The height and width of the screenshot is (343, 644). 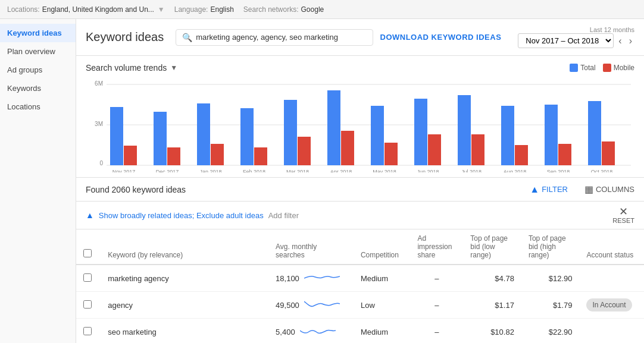 What do you see at coordinates (99, 124) in the screenshot?
I see `svg-text: 3M` at bounding box center [99, 124].